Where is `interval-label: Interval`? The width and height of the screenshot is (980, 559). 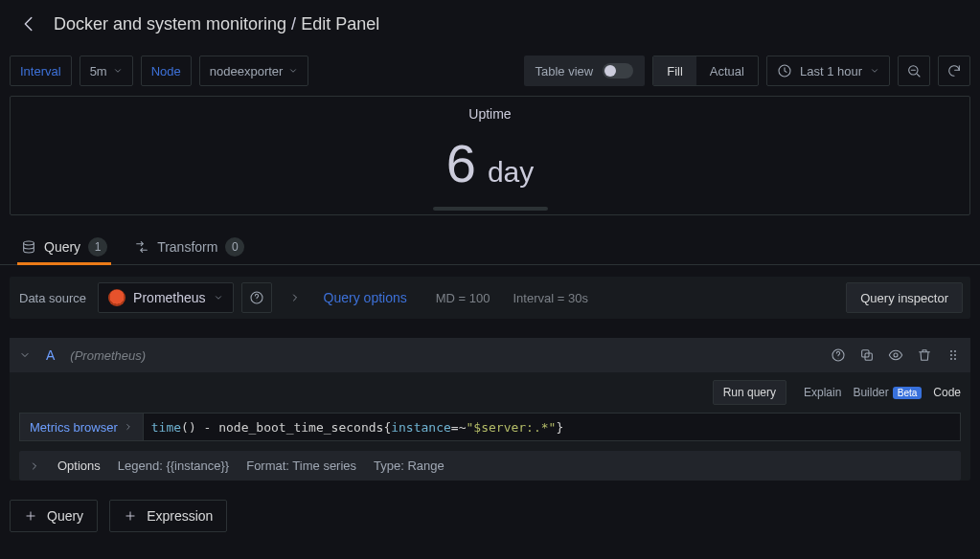
interval-label: Interval is located at coordinates (40, 71).